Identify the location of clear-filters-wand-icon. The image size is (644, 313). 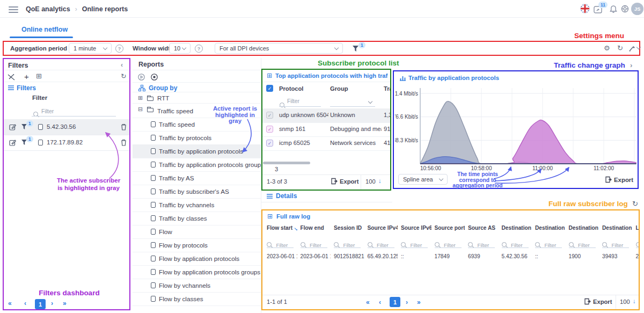
(11, 77).